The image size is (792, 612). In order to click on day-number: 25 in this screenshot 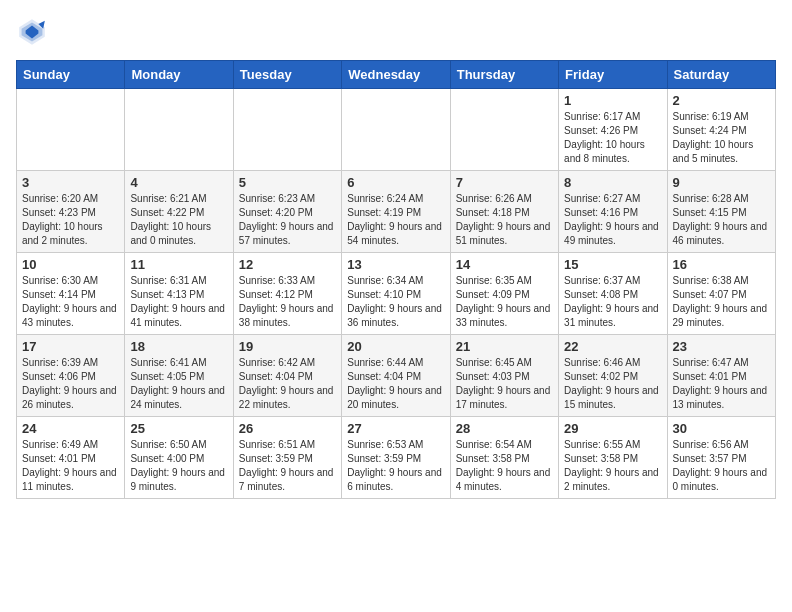, I will do `click(178, 428)`.